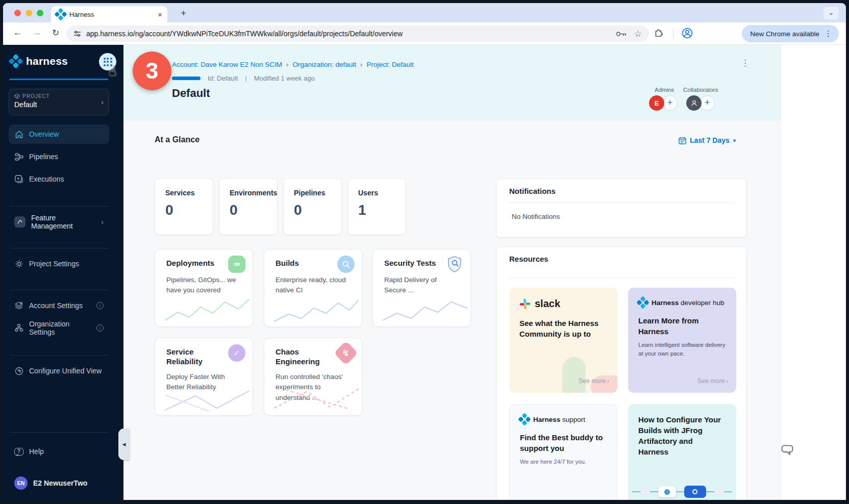  What do you see at coordinates (324, 64) in the screenshot?
I see `breadcrumb-organization-link: Organization: default` at bounding box center [324, 64].